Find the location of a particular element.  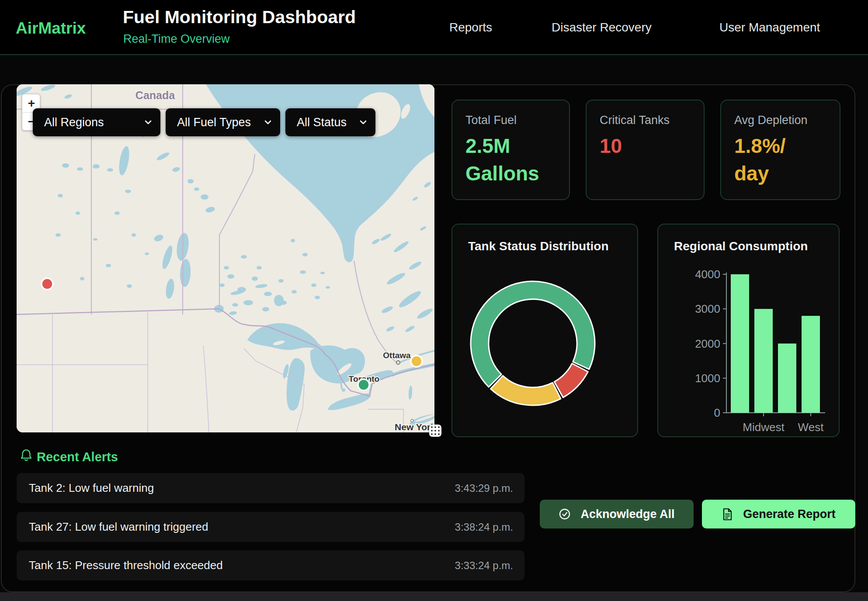

acknowledge-all-button: Acknowledge All is located at coordinates (617, 514).